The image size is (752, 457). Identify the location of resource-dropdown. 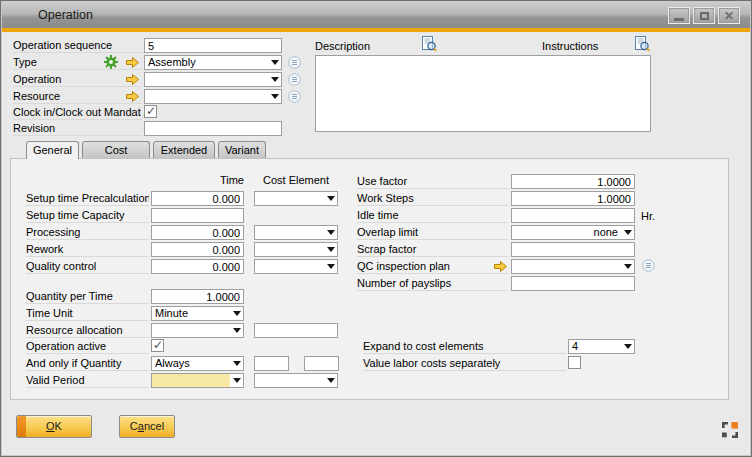
(213, 96).